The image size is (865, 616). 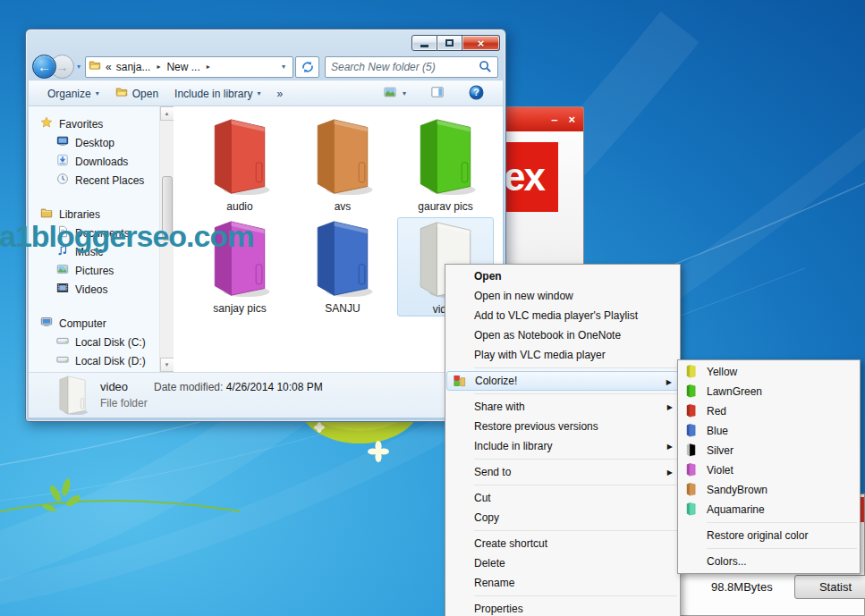 What do you see at coordinates (437, 93) in the screenshot?
I see `preview-pane-button` at bounding box center [437, 93].